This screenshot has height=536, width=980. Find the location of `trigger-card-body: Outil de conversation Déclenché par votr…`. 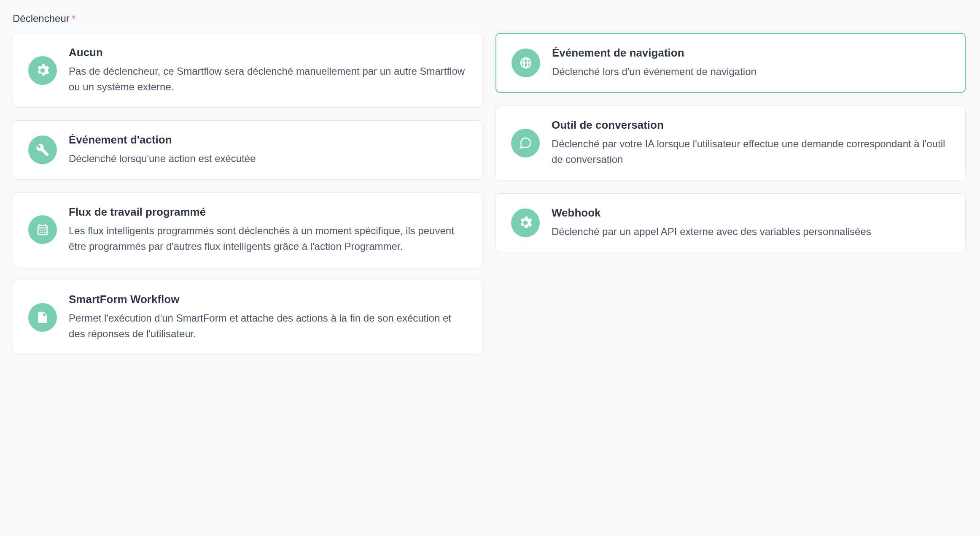

trigger-card-body: Outil de conversation Déclenché par votr… is located at coordinates (751, 143).